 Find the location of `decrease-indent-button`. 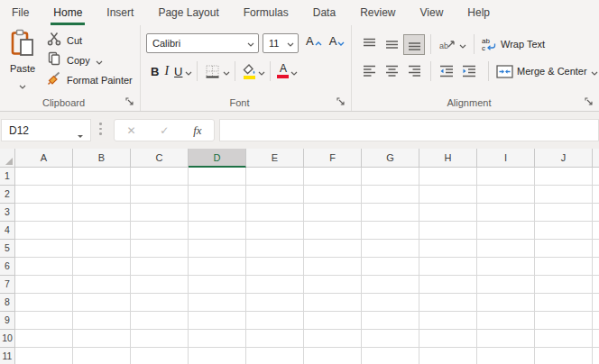

decrease-indent-button is located at coordinates (447, 72).